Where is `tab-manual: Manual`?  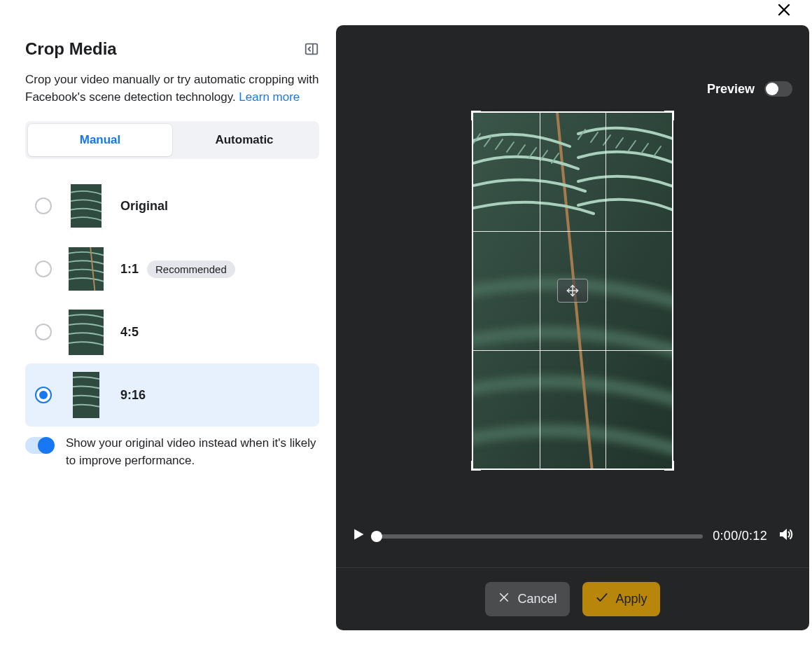
tab-manual: Manual is located at coordinates (100, 140).